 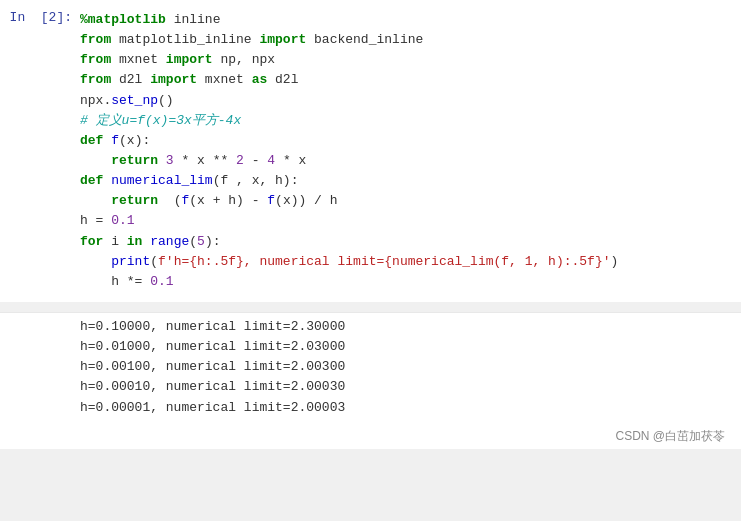 I want to click on code-line: h *= 0.1, so click(x=406, y=282).